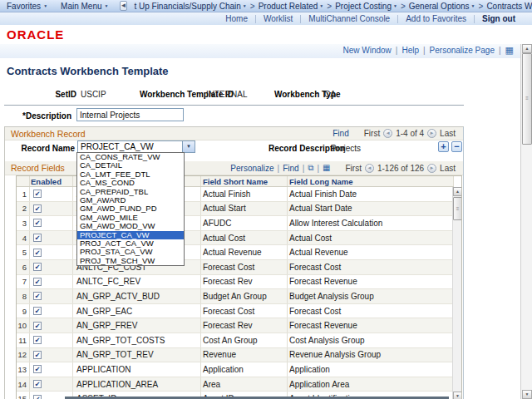  I want to click on dropdown-option: GM_AWD_FUND_PD, so click(131, 209).